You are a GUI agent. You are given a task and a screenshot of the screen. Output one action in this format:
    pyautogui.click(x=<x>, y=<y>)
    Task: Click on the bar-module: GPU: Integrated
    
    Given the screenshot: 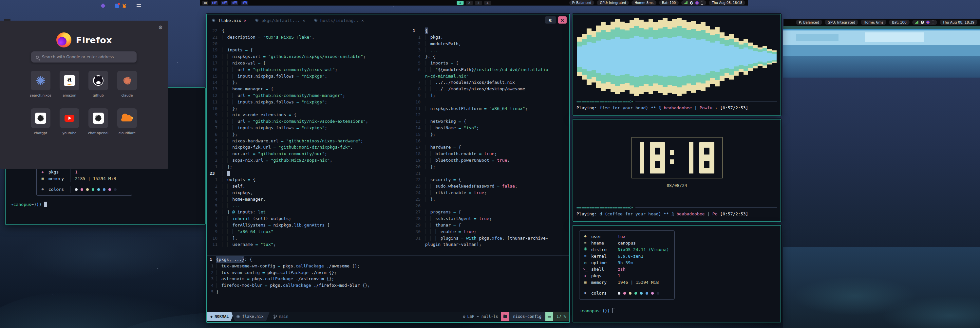 What is the action you would take?
    pyautogui.click(x=842, y=22)
    